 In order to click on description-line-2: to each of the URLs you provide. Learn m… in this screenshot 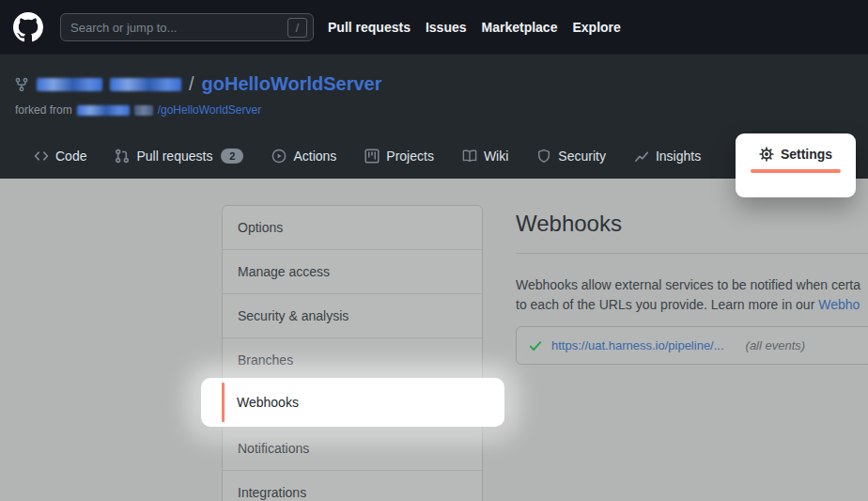, I will do `click(667, 305)`.